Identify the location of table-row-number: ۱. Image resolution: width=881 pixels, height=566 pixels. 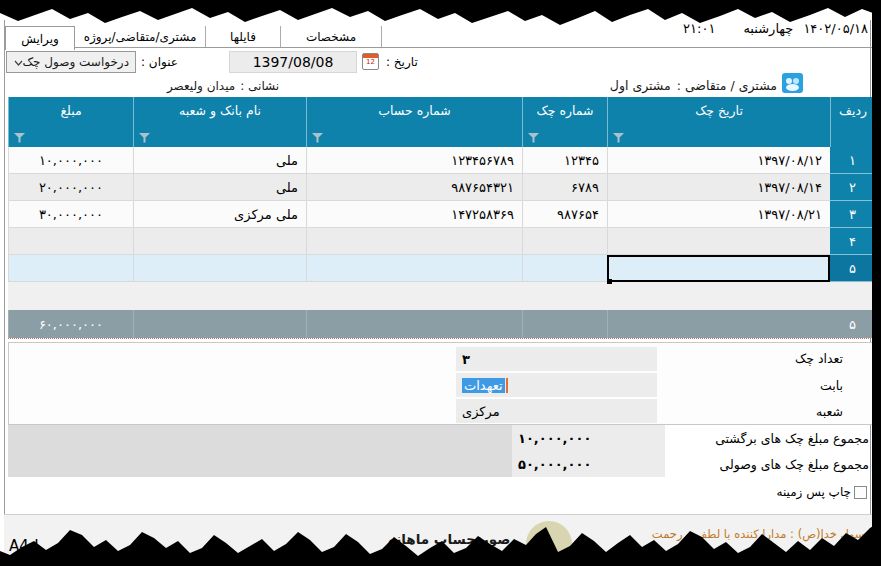
(852, 160).